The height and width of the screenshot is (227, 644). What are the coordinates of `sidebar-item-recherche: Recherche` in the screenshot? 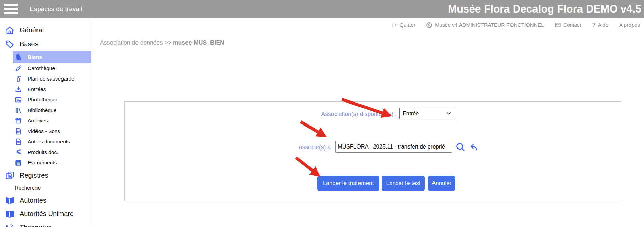 It's located at (45, 188).